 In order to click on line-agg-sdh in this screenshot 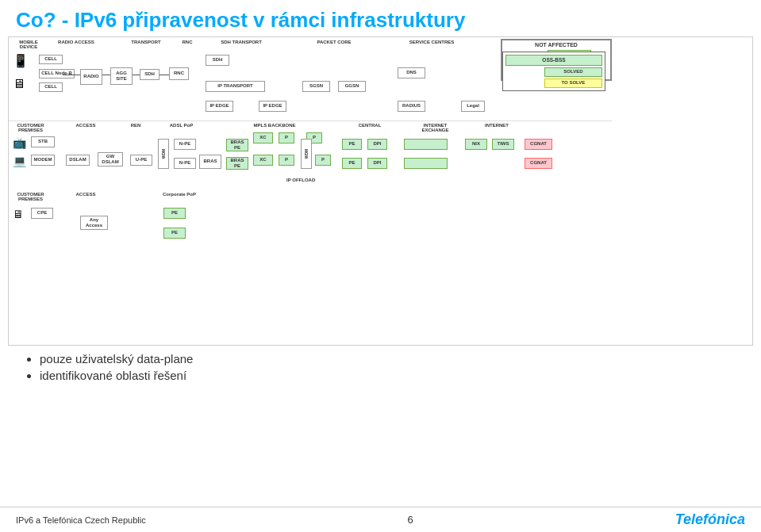, I will do `click(136, 75)`.